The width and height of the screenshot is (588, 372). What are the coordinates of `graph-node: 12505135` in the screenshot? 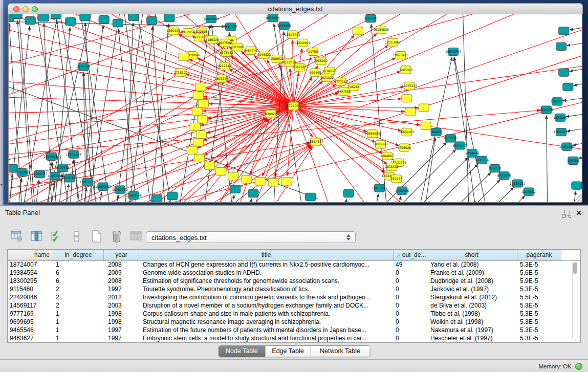 It's located at (70, 178).